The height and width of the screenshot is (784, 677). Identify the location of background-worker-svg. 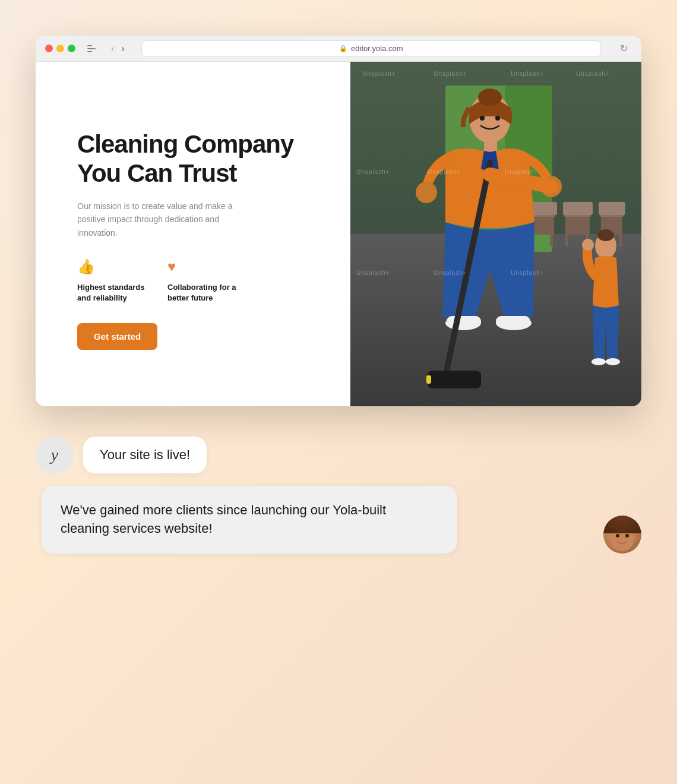
(606, 317).